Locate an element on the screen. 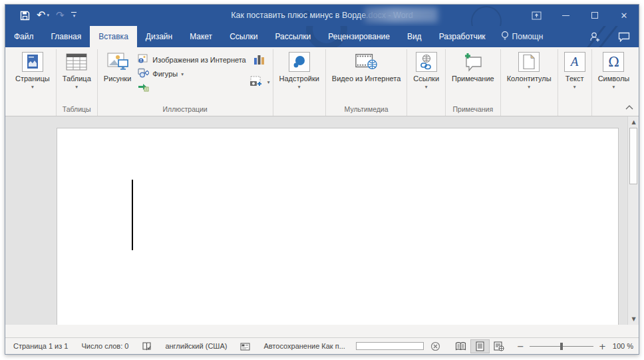  autosave-progress-bar is located at coordinates (390, 346).